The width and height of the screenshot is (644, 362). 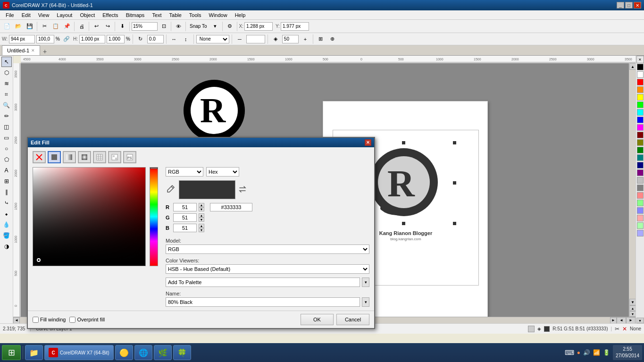 What do you see at coordinates (637, 5) in the screenshot?
I see `close-btn: ✕` at bounding box center [637, 5].